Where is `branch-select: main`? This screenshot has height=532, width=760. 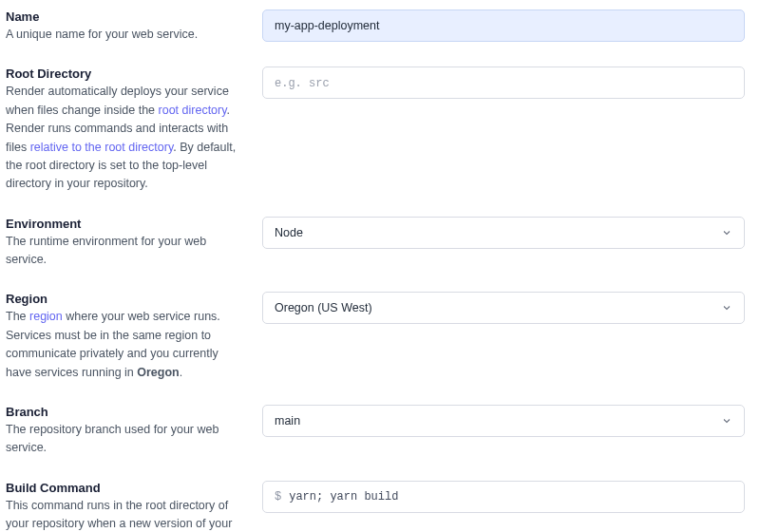
branch-select: main is located at coordinates (504, 421).